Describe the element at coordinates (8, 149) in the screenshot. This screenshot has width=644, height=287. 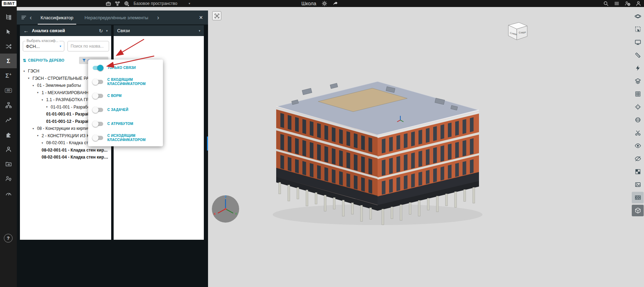
I see `users-tool` at that location.